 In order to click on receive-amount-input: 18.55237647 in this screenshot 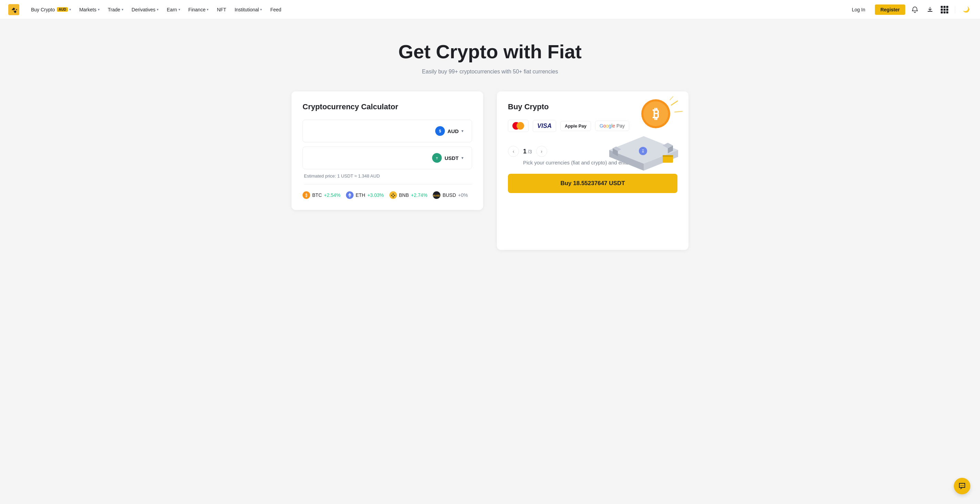, I will do `click(369, 158)`.